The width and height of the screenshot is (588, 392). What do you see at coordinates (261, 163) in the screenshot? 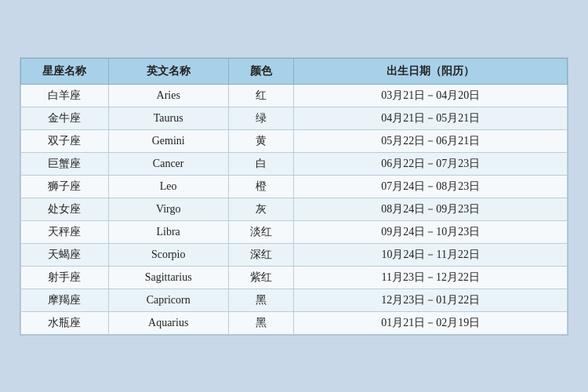
I see `cell-color: 白` at bounding box center [261, 163].